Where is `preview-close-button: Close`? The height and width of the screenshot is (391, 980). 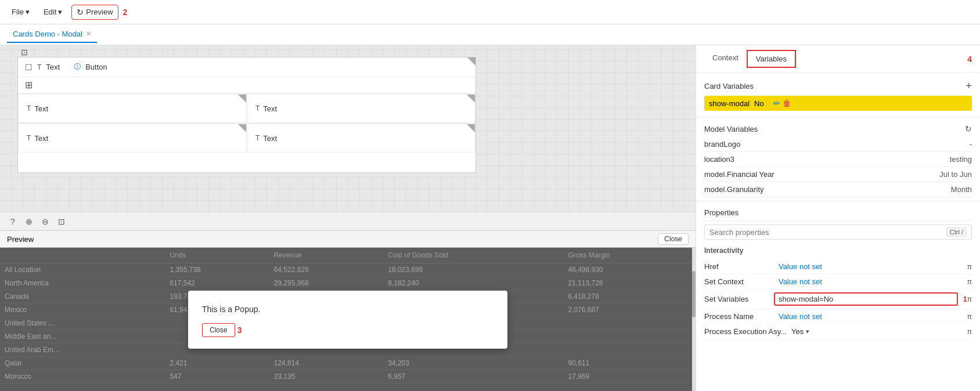 preview-close-button: Close is located at coordinates (673, 239).